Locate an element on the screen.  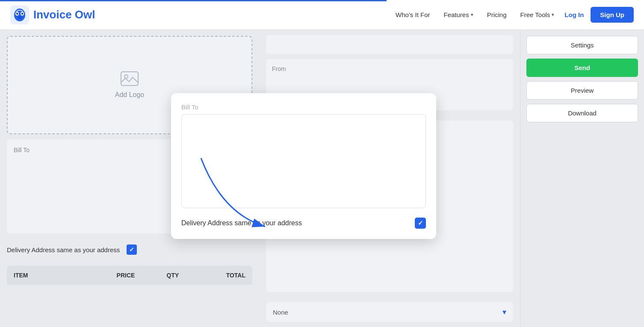
delivery-address-checkbox is located at coordinates (132, 250).